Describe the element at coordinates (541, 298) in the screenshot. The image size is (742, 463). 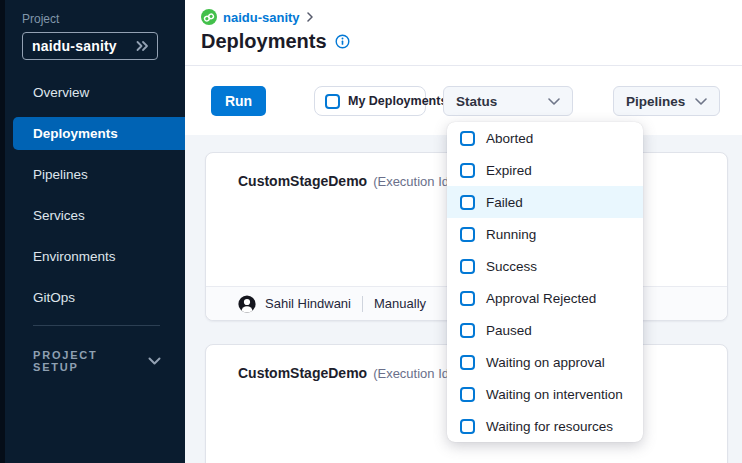
I see `status-option-label: Approval Rejected` at that location.